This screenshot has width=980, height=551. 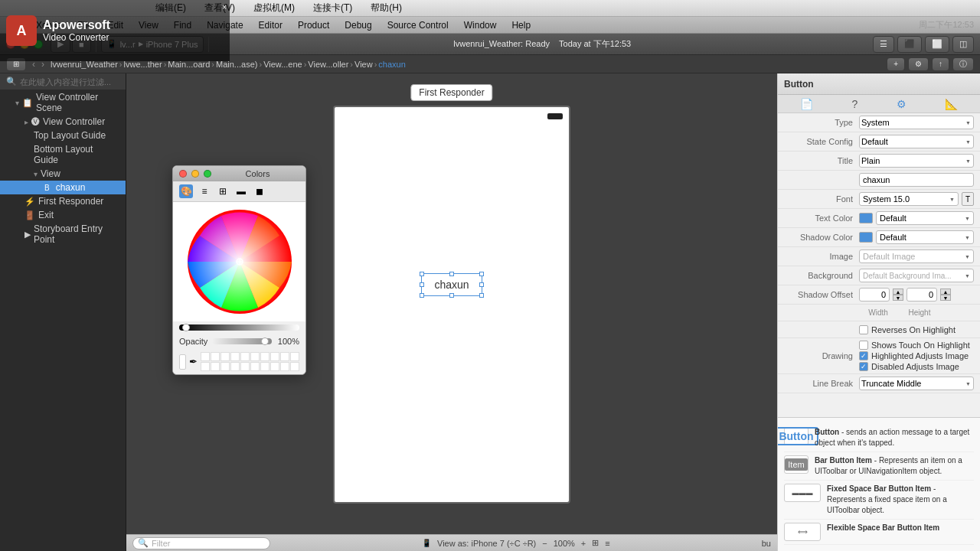 I want to click on opacity-thumb, so click(x=265, y=341).